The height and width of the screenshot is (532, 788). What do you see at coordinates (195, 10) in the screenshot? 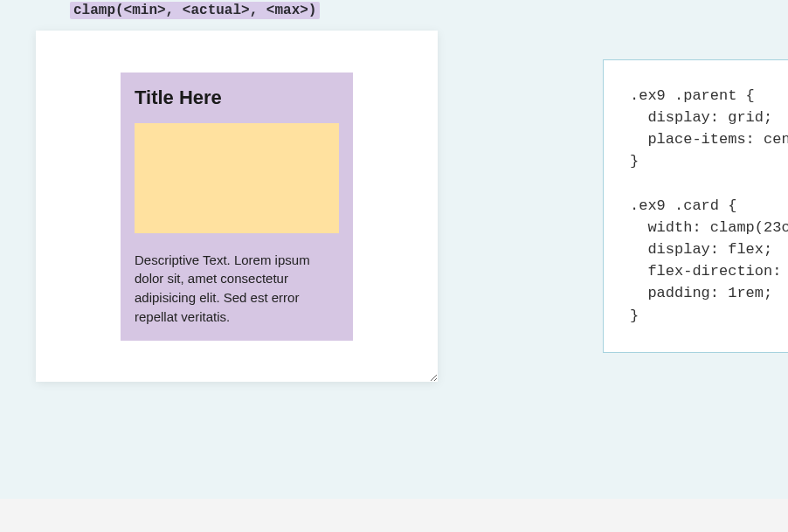
I see `clamp-syntax-code: clamp(<min>, <actual>, <max>)` at bounding box center [195, 10].